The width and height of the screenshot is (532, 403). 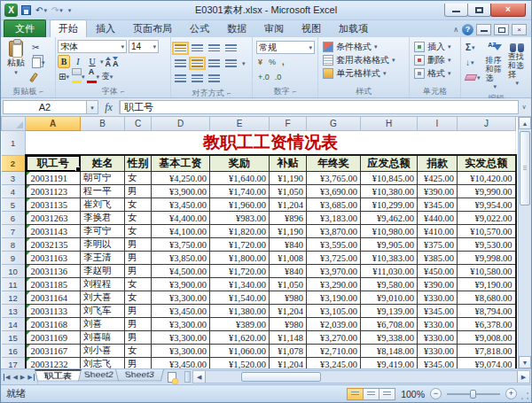 What do you see at coordinates (53, 163) in the screenshot?
I see `selected-cell-a2: 职工号` at bounding box center [53, 163].